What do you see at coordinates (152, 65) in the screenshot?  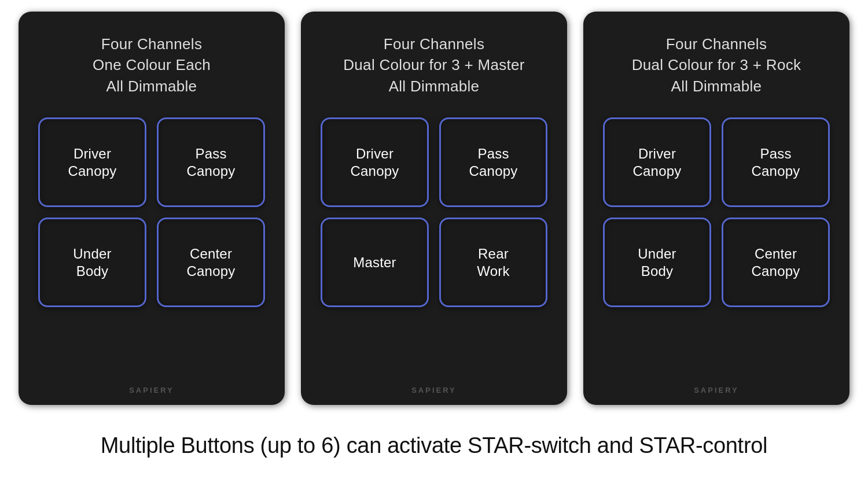 I see `panel-1-title: Four Channels One Colour Each All Dimmab…` at bounding box center [152, 65].